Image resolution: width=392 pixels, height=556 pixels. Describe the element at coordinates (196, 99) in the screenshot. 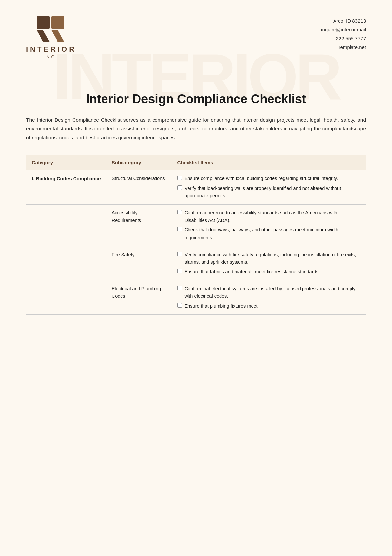

I see `document-title: Interior Design Compliance Checklist` at that location.